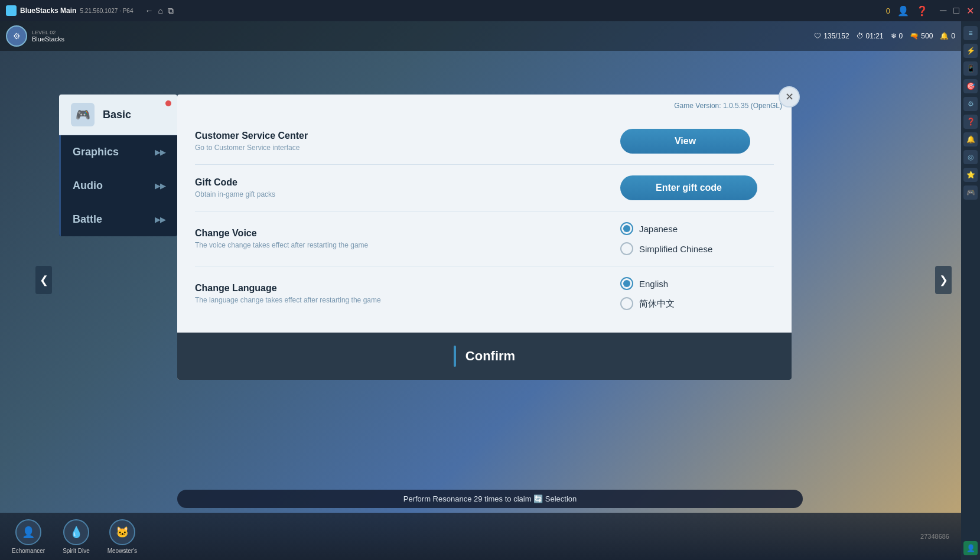  Describe the element at coordinates (658, 229) in the screenshot. I see `voice-japanese-label: Japanese` at that location.